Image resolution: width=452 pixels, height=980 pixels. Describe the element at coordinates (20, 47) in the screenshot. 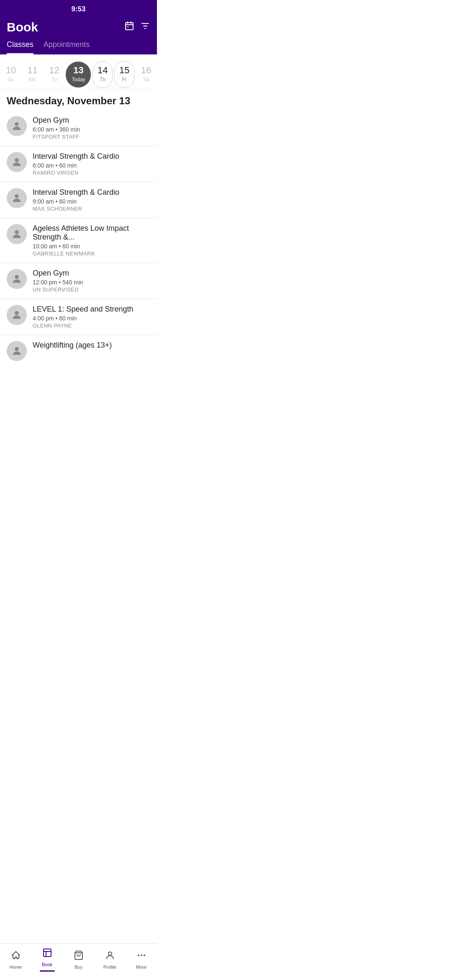

I see `tab-classes: Classes` at that location.